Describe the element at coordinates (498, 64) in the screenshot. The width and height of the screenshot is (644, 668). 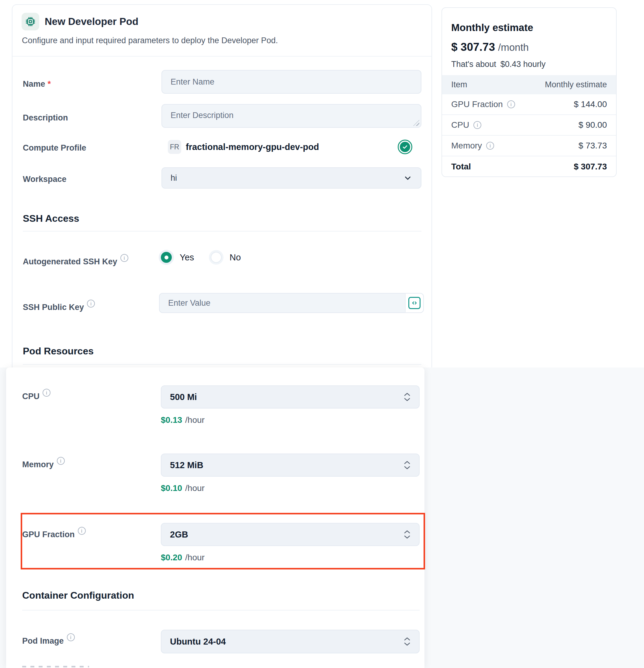
I see `estimate-hourly-note: That's about $0.43 hourly` at that location.